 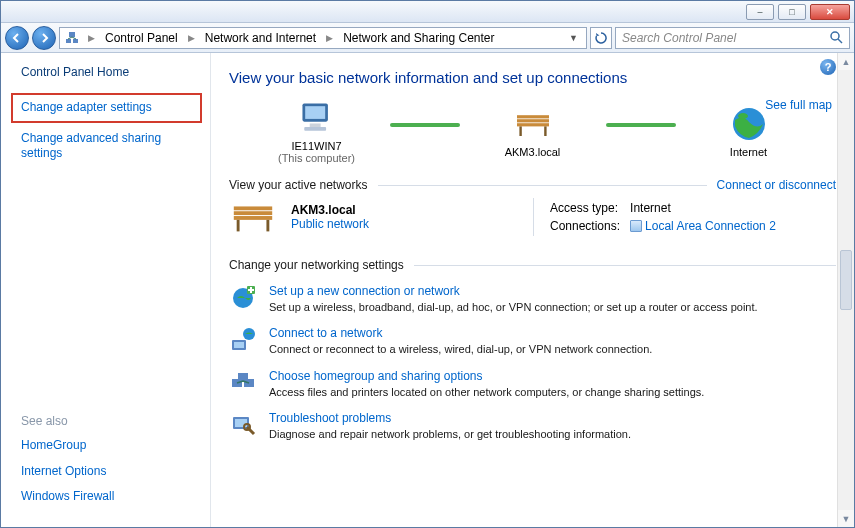 What do you see at coordinates (749, 124) in the screenshot?
I see `globe-icon` at bounding box center [749, 124].